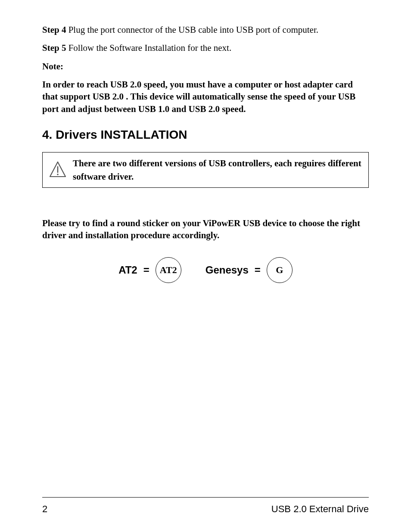  Describe the element at coordinates (206, 30) in the screenshot. I see `step-4: Step 4 Plug the port connector of the US…` at that location.